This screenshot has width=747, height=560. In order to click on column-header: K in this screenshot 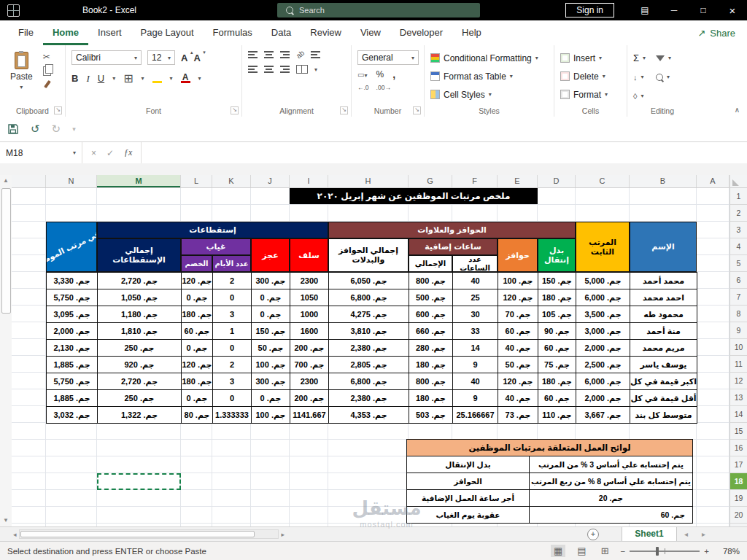, I will do `click(232, 181)`.